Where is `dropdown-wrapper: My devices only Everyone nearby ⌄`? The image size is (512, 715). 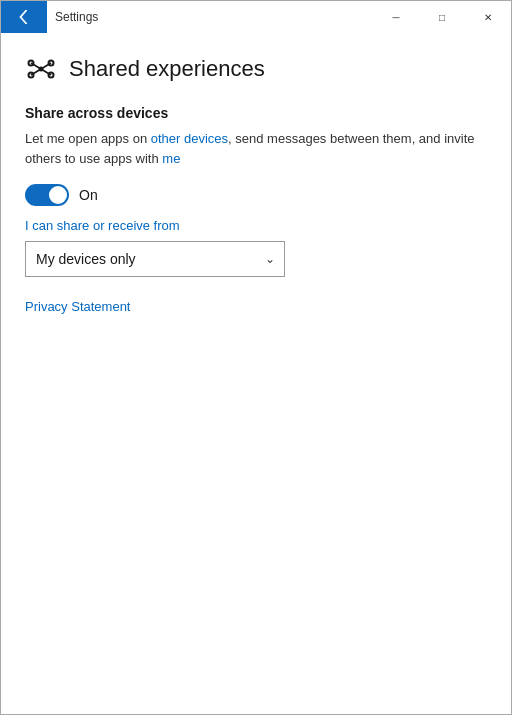
dropdown-wrapper: My devices only Everyone nearby ⌄ is located at coordinates (155, 259).